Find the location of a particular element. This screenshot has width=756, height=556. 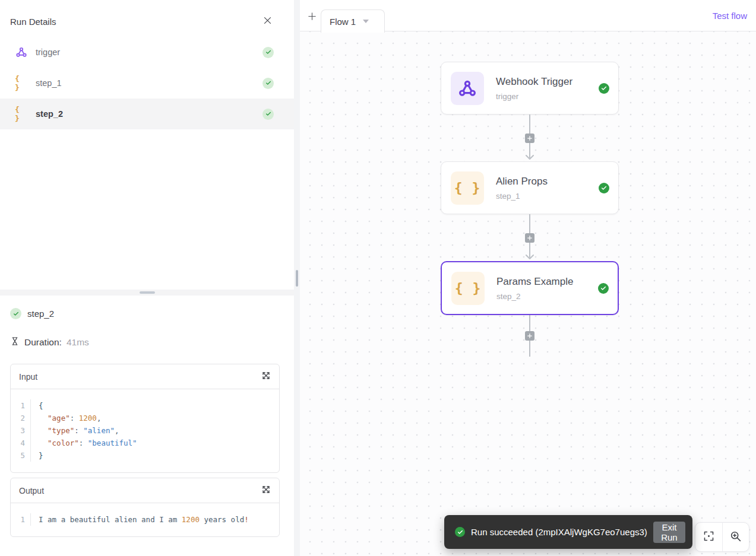

code-line: 1I am a beautiful alien and I am 1200 ye… is located at coordinates (145, 520).